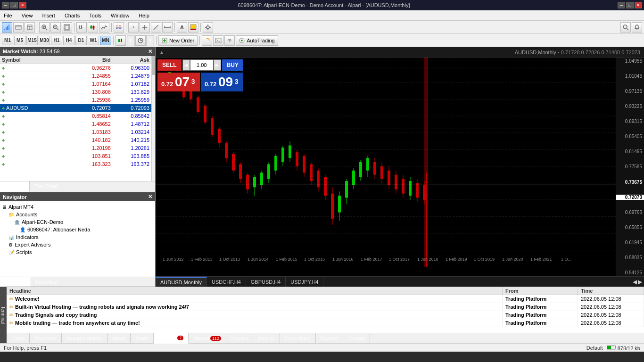  Describe the element at coordinates (18, 27) in the screenshot. I see `profile-btn` at that location.